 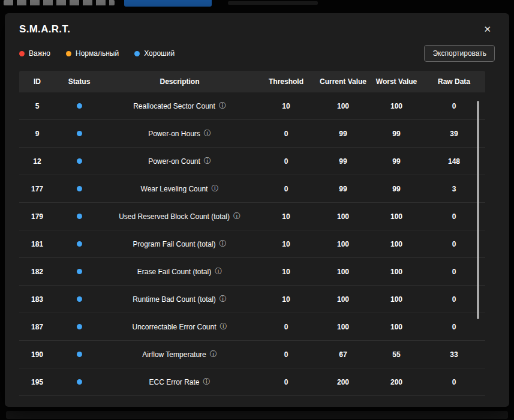 I want to click on cell-id: 187, so click(x=37, y=327).